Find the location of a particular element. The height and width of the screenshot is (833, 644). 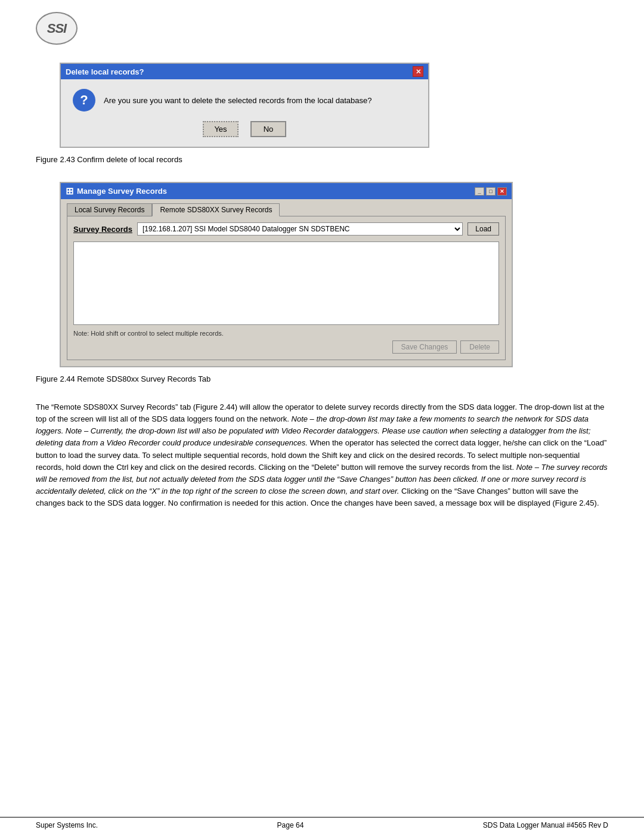

minimize-button: _ is located at coordinates (479, 191).